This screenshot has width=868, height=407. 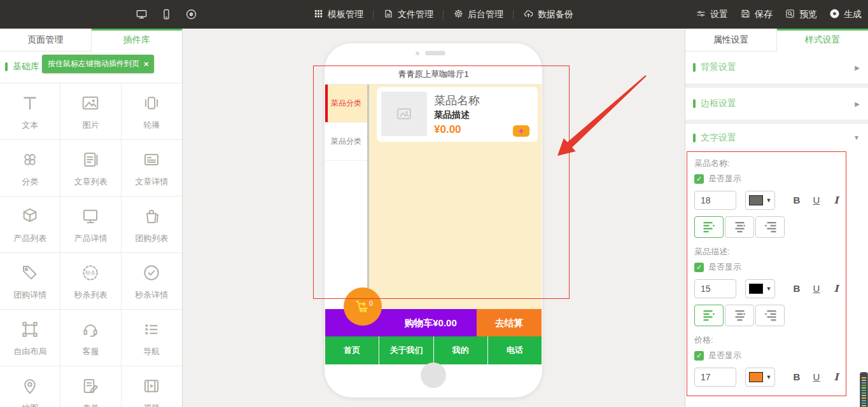 What do you see at coordinates (141, 14) in the screenshot?
I see `desktop-icon` at bounding box center [141, 14].